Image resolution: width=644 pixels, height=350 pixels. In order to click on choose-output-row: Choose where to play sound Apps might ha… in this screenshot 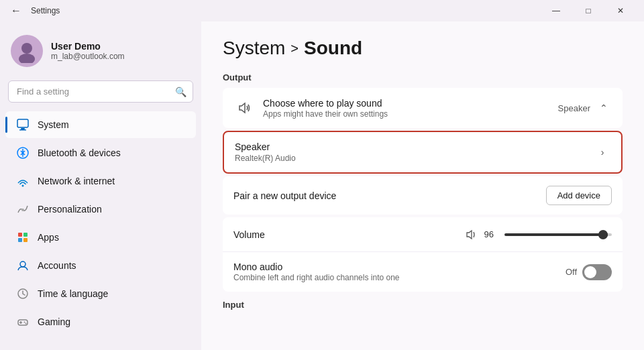, I will do `click(423, 108)`.